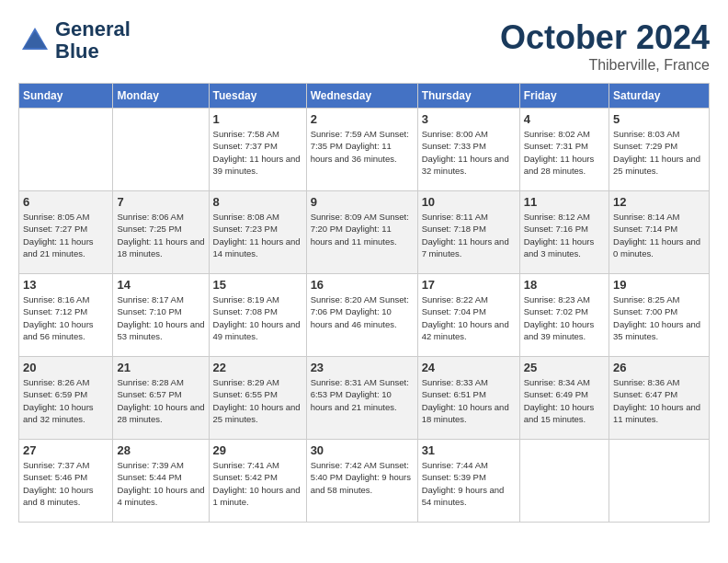 The width and height of the screenshot is (728, 563). I want to click on weekday-header-friday: Friday, so click(564, 96).